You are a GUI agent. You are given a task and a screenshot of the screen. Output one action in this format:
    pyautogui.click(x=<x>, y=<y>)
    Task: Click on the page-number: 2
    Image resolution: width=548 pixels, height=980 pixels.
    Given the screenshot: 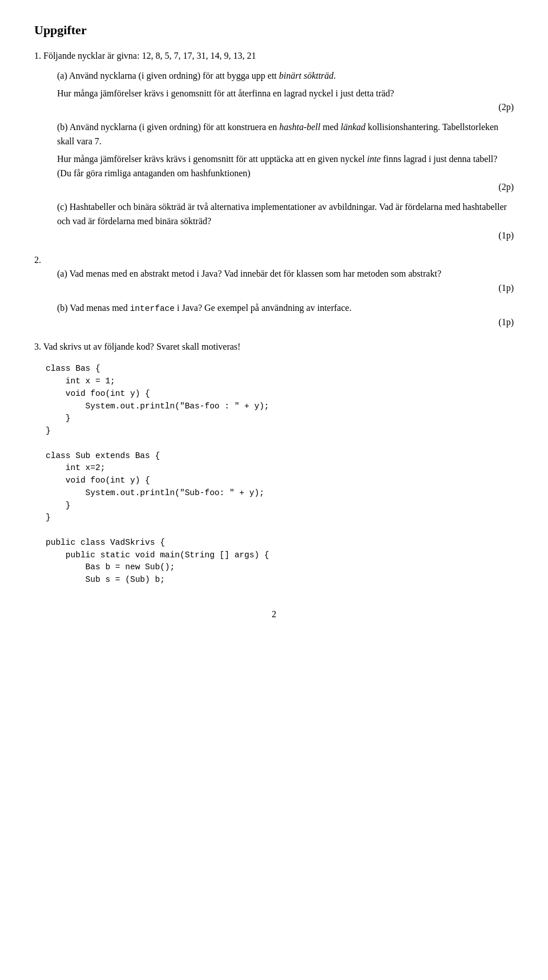 What is the action you would take?
    pyautogui.click(x=274, y=614)
    